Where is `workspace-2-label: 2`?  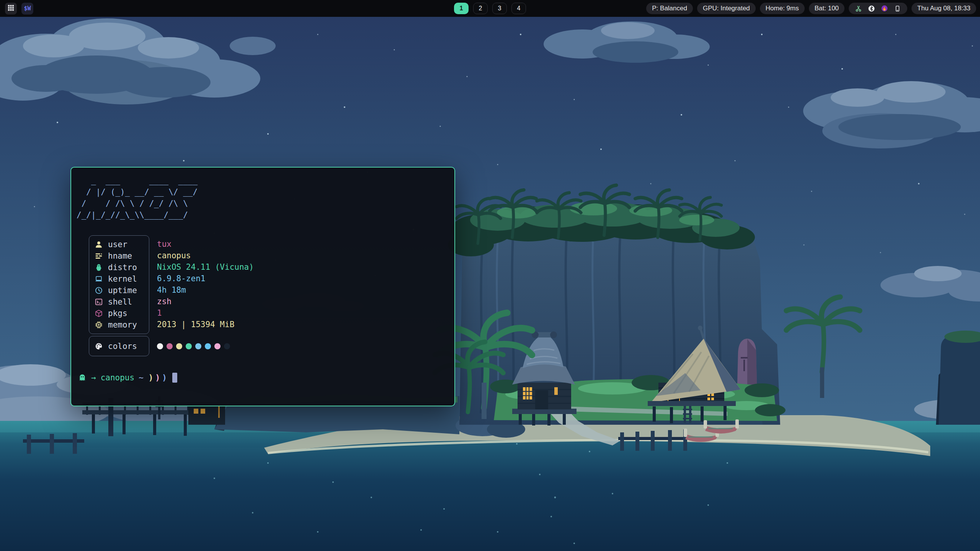 workspace-2-label: 2 is located at coordinates (481, 8).